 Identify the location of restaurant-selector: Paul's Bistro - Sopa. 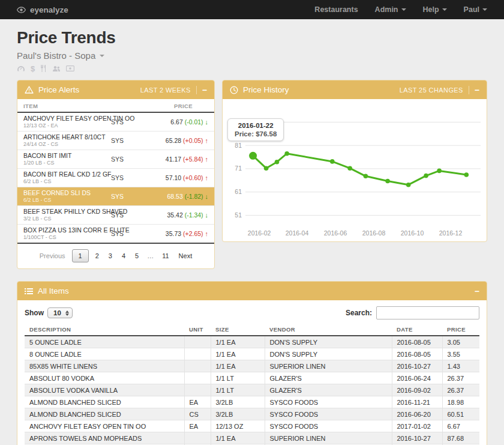
(61, 55).